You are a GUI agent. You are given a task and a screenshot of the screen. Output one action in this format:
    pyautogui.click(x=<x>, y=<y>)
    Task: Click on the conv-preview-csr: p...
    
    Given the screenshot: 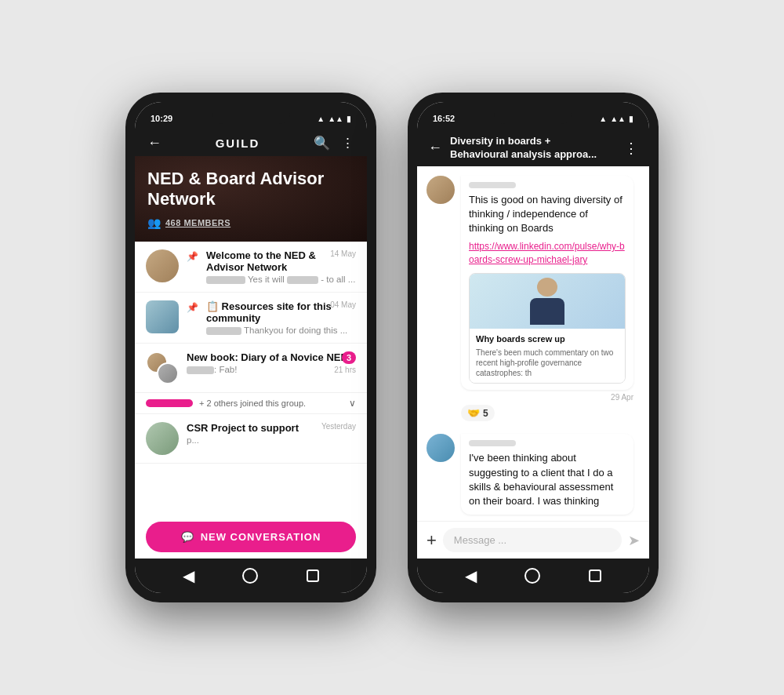 What is the action you would take?
    pyautogui.click(x=271, y=440)
    